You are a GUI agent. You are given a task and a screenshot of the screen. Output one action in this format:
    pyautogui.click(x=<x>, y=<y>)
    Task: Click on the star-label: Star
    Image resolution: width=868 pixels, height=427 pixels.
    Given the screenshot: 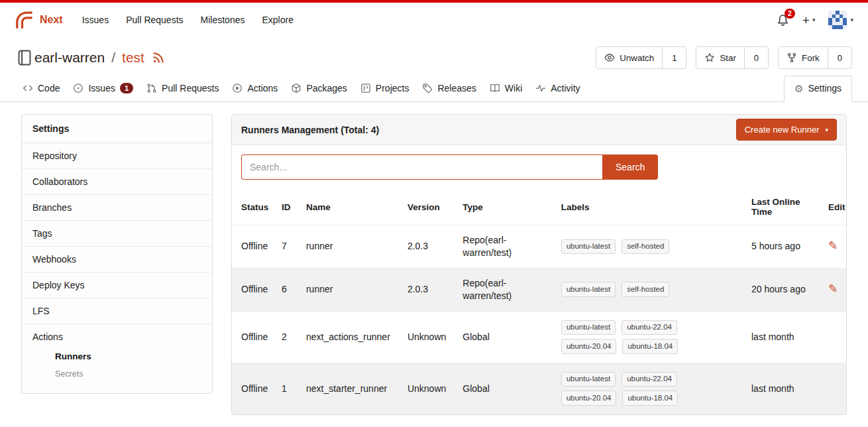 What is the action you would take?
    pyautogui.click(x=728, y=58)
    